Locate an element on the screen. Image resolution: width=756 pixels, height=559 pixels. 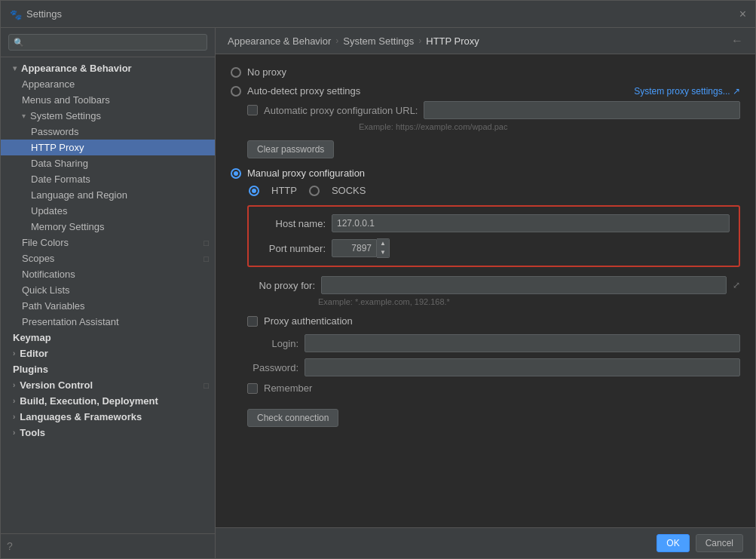
socks-label: SOCKS is located at coordinates (349, 190).